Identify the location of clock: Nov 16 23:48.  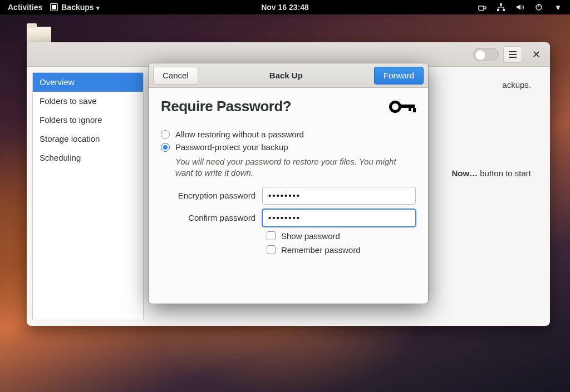
(285, 7).